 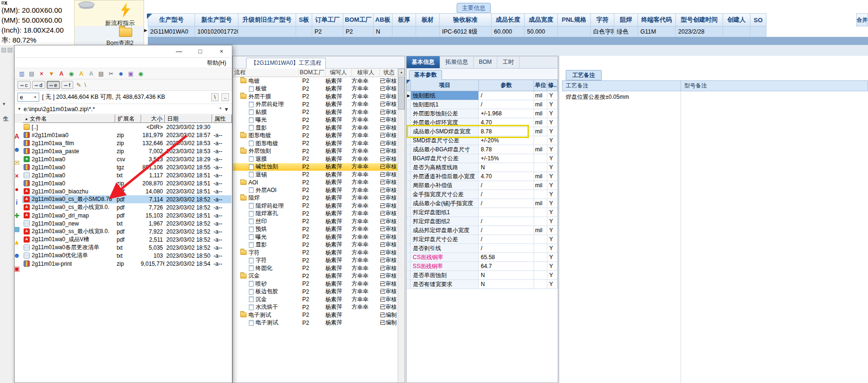 What do you see at coordinates (266, 73) in the screenshot?
I see `column-header-flow: 流程` at bounding box center [266, 73].